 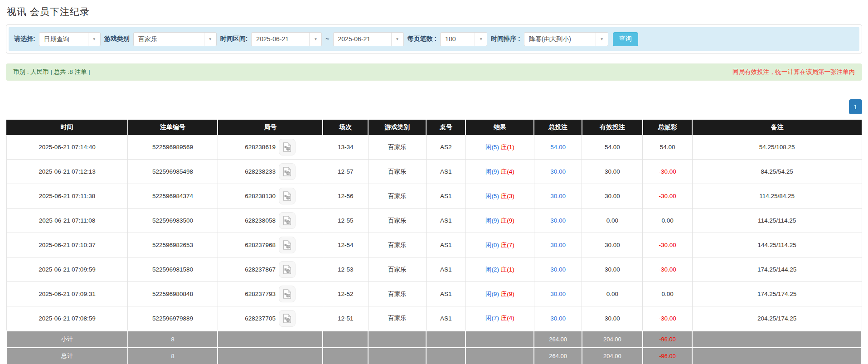 I want to click on subtotal-label: 小计, so click(x=67, y=339).